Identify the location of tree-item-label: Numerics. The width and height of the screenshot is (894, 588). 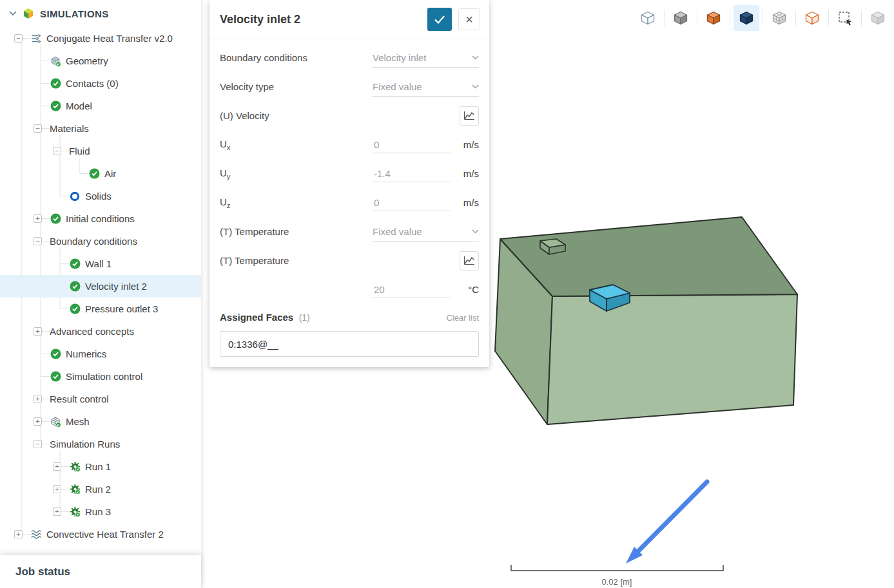
(86, 354).